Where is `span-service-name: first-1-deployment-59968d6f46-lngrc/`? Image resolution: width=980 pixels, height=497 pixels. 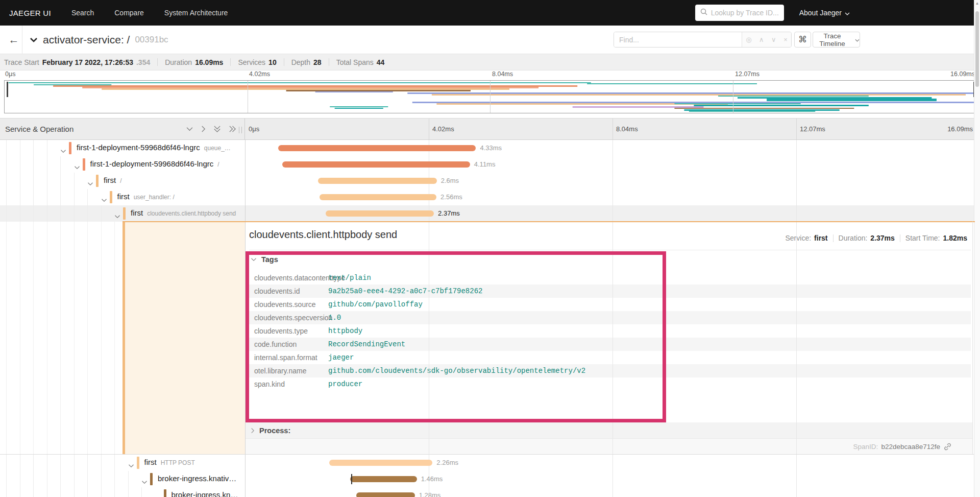 span-service-name: first-1-deployment-59968d6f46-lngrc/ is located at coordinates (155, 163).